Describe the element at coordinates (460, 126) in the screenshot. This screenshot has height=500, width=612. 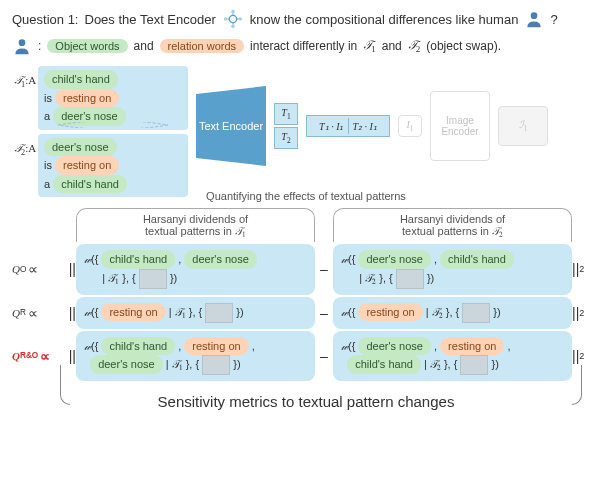
I see `image-encoder-faded: Image Encoder` at that location.